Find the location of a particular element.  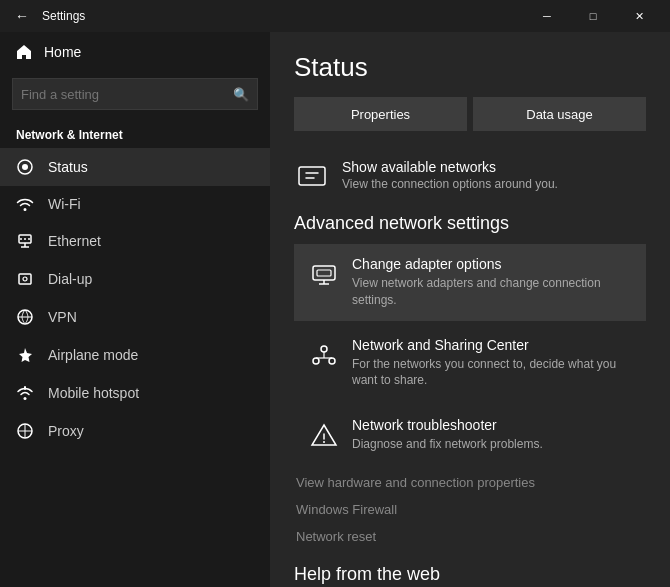

search-icon: 🔍 is located at coordinates (241, 94).